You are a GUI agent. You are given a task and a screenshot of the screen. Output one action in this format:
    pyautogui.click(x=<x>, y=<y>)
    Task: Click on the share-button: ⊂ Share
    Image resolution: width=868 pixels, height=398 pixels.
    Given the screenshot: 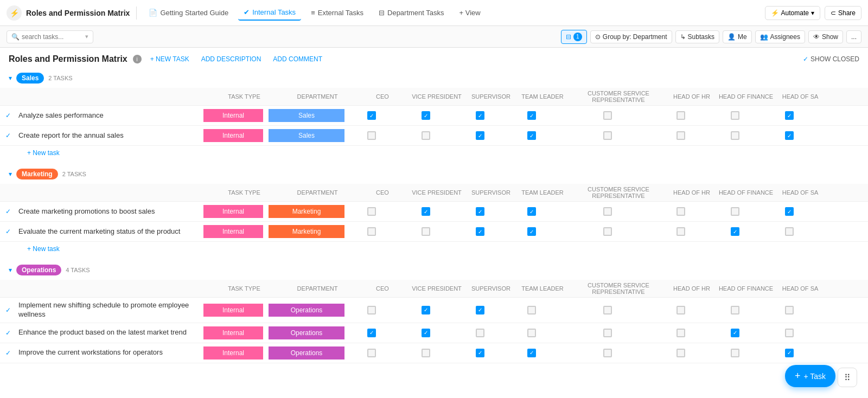 What is the action you would take?
    pyautogui.click(x=843, y=13)
    